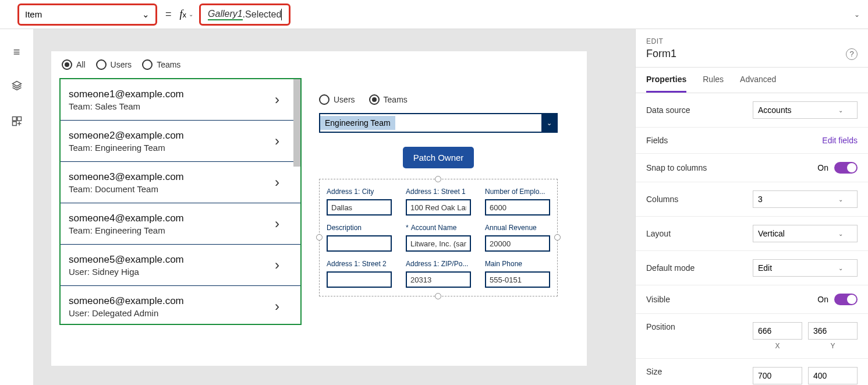 This screenshot has height=385, width=868. Describe the element at coordinates (359, 192) in the screenshot. I see `field-label: Address 1: City` at that location.